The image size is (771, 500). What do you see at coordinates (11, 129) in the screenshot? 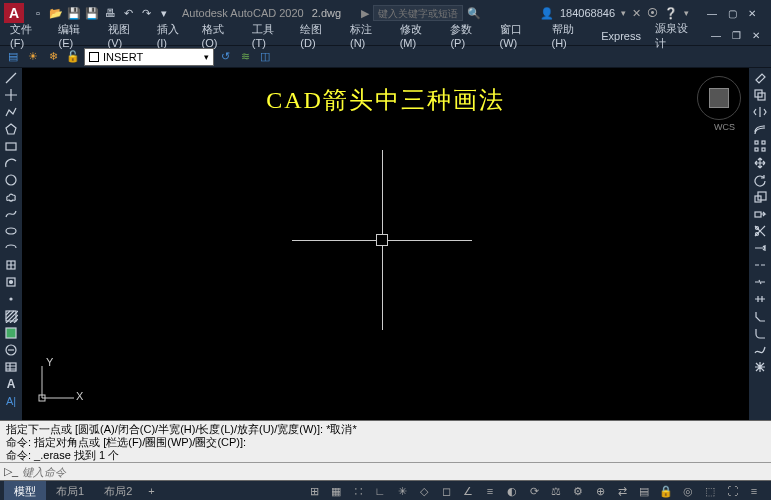
I see `polygon-tool-icon` at bounding box center [11, 129].